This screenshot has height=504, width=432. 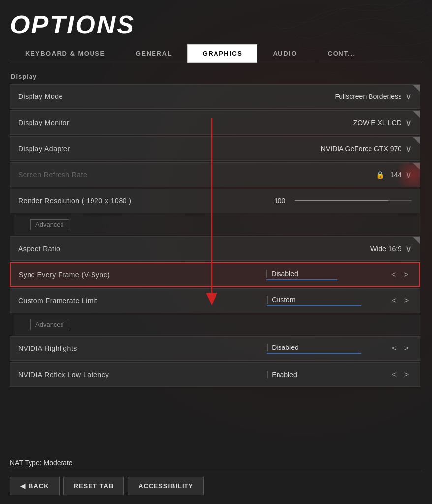 What do you see at coordinates (215, 96) in the screenshot?
I see `setting-display-mode: Display Mode Fullscreen Borderless ∨` at bounding box center [215, 96].